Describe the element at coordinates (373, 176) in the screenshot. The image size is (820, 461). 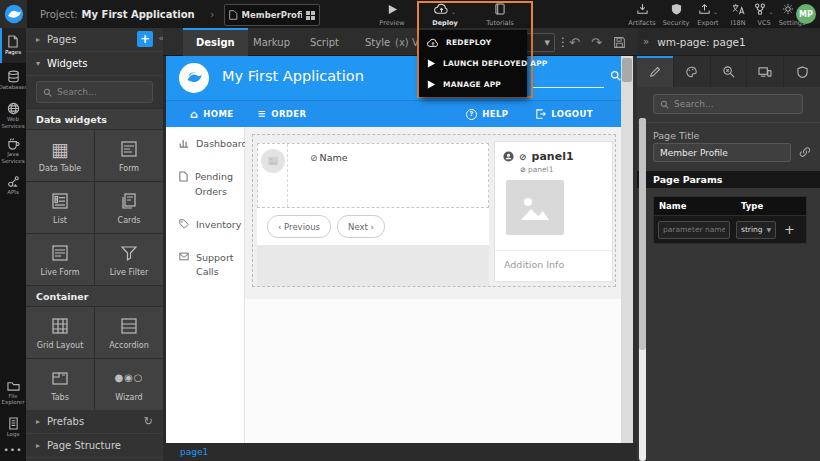
I see `list-widget: ⊘ Name` at that location.